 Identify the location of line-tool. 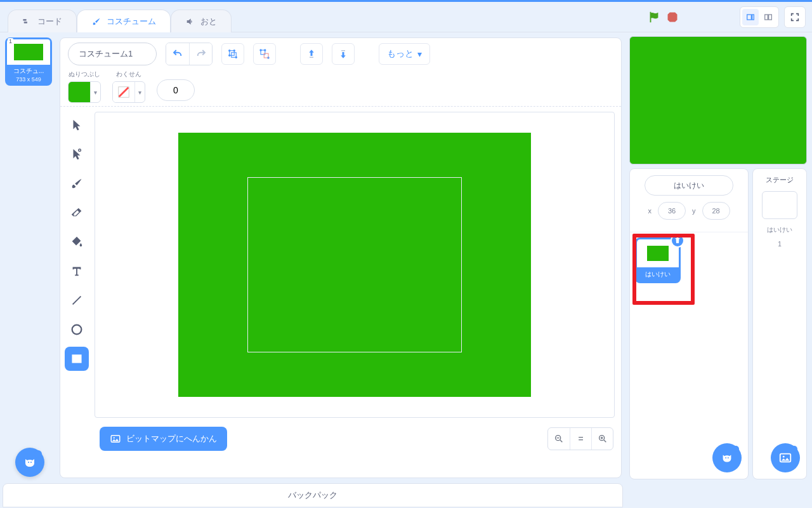
(77, 300).